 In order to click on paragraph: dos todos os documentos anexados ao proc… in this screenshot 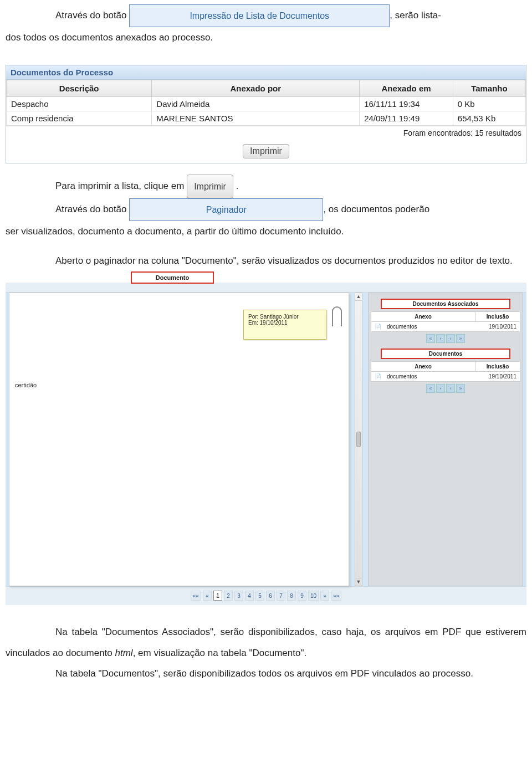, I will do `click(266, 38)`.